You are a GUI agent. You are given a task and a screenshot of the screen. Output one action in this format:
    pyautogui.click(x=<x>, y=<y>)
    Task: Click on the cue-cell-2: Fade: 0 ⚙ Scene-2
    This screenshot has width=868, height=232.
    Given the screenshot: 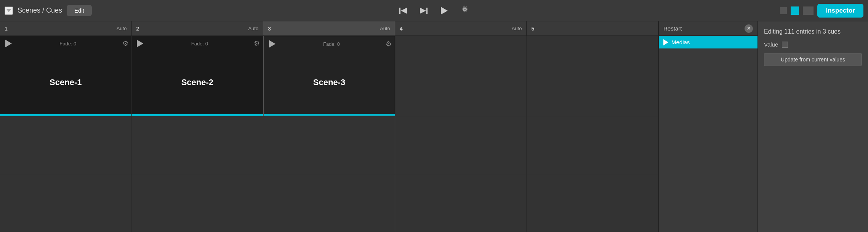 What is the action you would take?
    pyautogui.click(x=198, y=76)
    